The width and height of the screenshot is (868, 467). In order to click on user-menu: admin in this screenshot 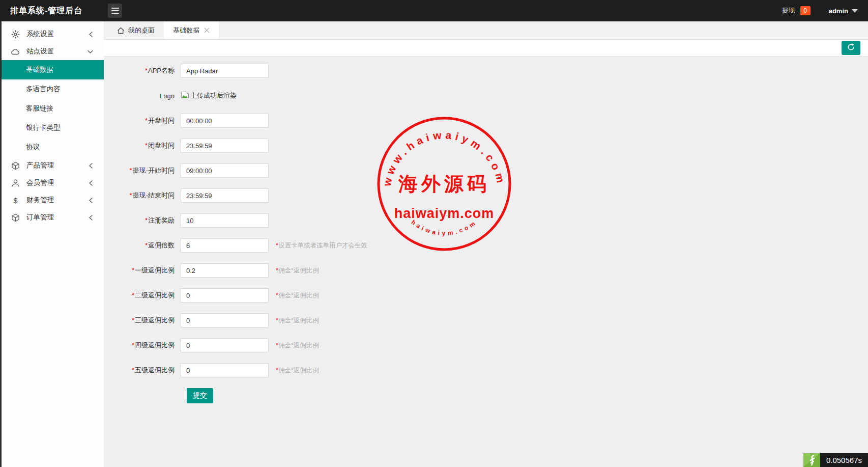, I will do `click(844, 11)`.